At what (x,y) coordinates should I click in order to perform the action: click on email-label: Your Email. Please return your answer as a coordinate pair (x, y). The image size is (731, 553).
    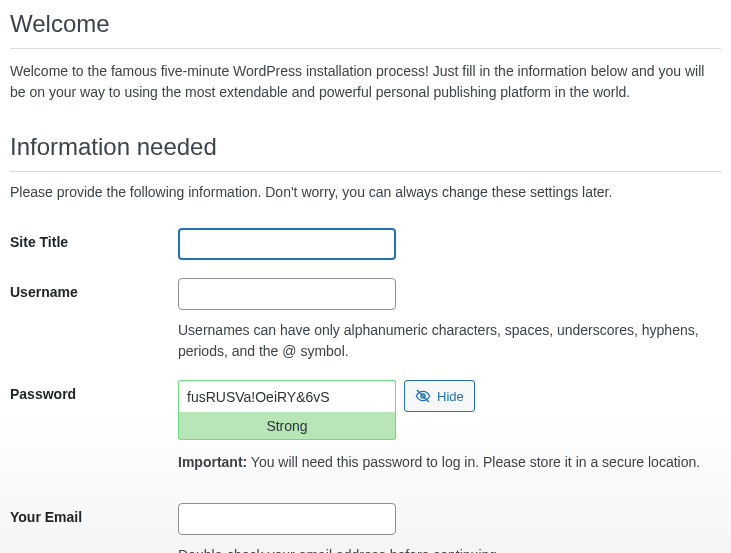
    Looking at the image, I should click on (94, 514).